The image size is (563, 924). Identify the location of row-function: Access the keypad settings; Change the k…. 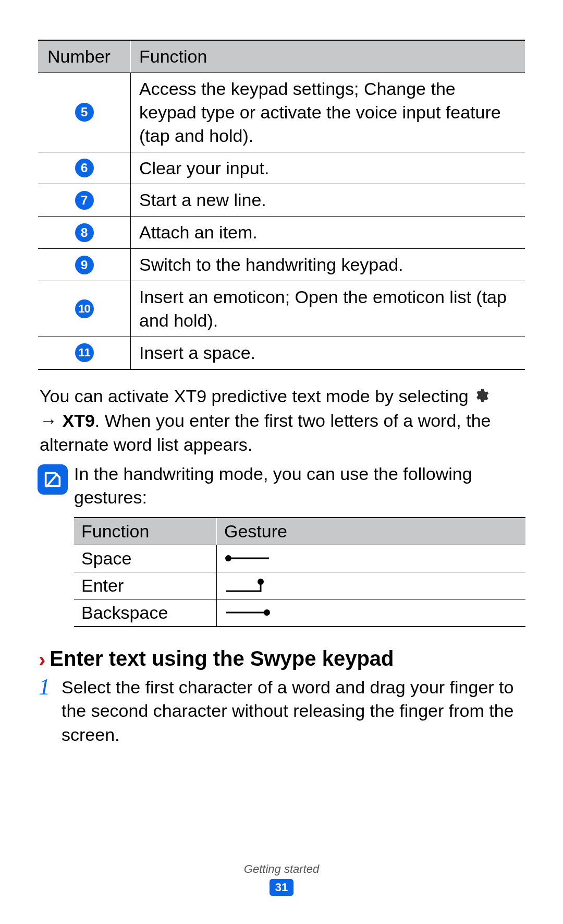
(328, 113).